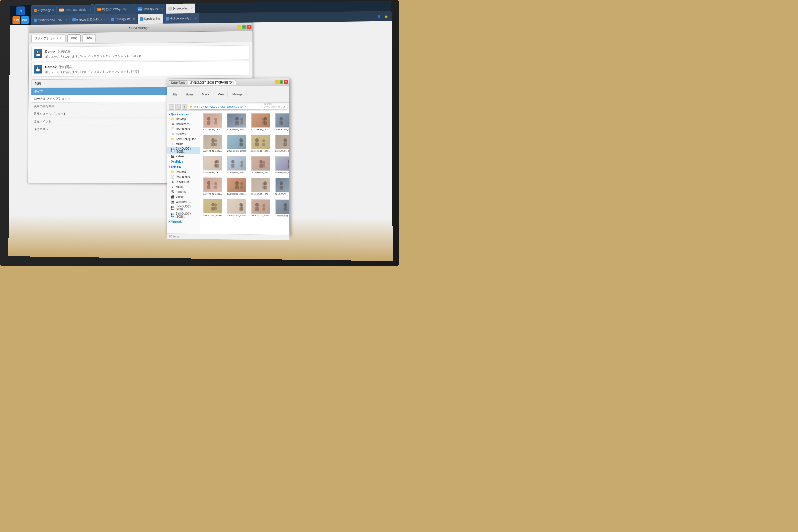 The height and width of the screenshot is (532, 798). Describe the element at coordinates (386, 16) in the screenshot. I see `extensions-icon: 🔒` at that location.